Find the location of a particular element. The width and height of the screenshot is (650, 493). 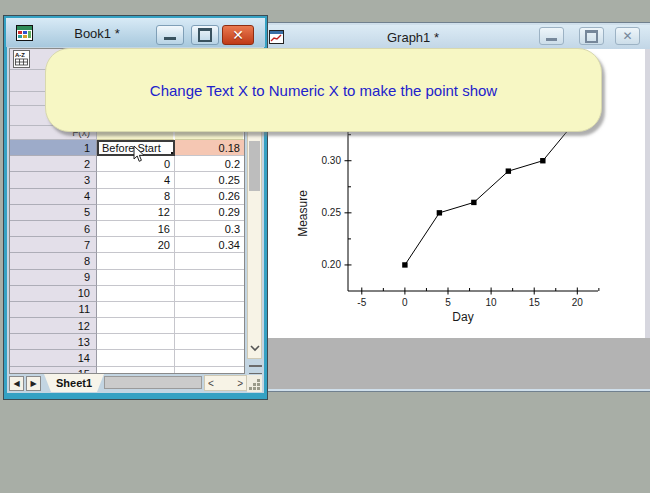

svg-text: 10 is located at coordinates (492, 302).